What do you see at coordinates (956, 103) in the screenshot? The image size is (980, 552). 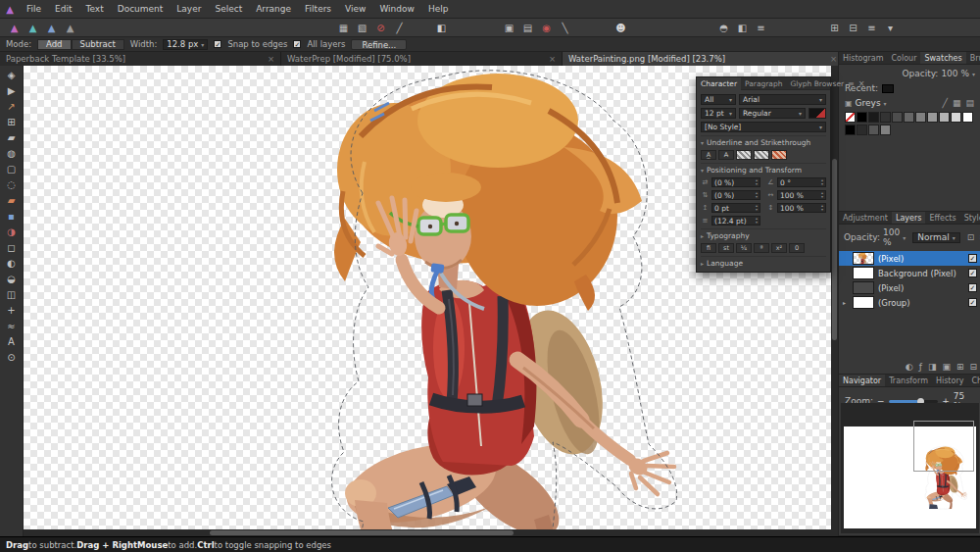 I see `grid-view-icon: ▦` at bounding box center [956, 103].